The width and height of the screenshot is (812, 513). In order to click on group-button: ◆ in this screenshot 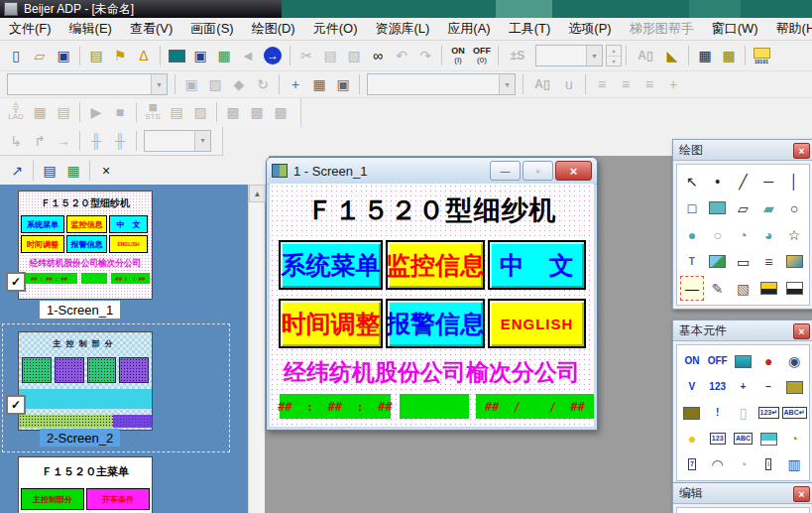, I will do `click(239, 84)`.